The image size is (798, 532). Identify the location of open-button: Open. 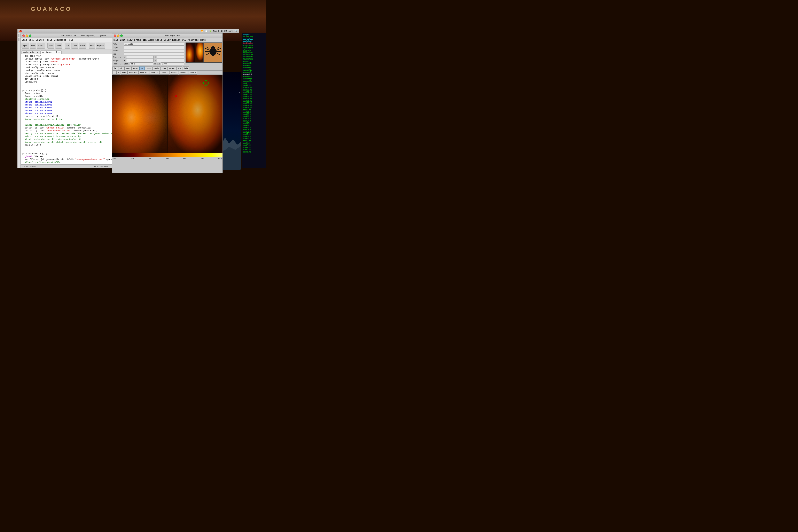
(25, 45).